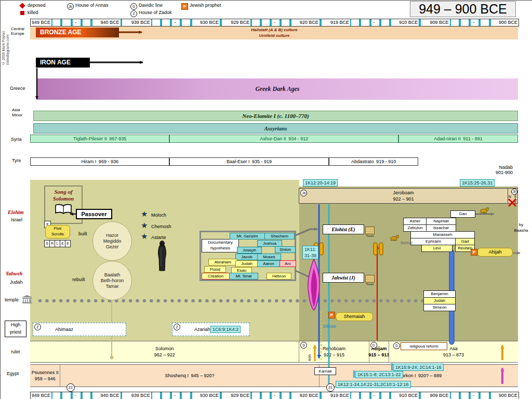 The height and width of the screenshot is (399, 532). What do you see at coordinates (6, 34) in the screenshot?
I see `copyright-vertical: © 2006 Mark Poyserbiblediagrams.com` at bounding box center [6, 34].